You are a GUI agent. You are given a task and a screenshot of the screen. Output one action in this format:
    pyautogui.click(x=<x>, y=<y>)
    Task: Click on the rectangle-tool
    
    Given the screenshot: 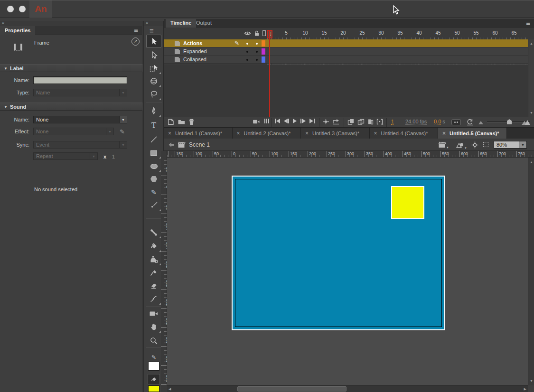 What is the action you would take?
    pyautogui.click(x=154, y=153)
    